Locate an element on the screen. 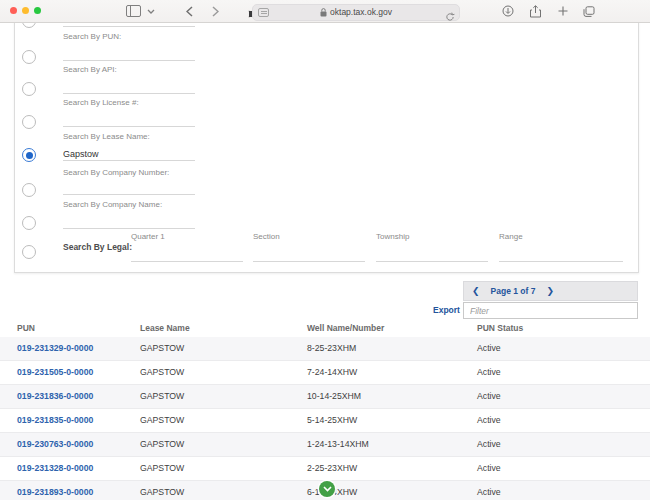 The height and width of the screenshot is (500, 650). legal-range-label: Range is located at coordinates (511, 236).